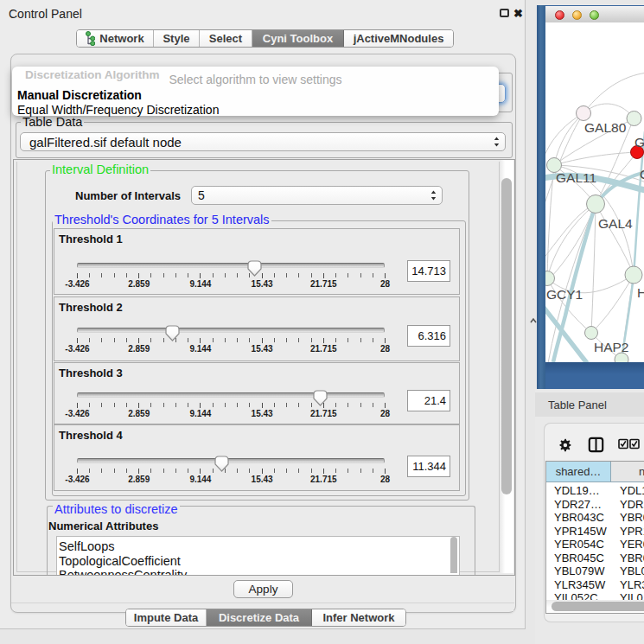 Image resolution: width=644 pixels, height=644 pixels. Describe the element at coordinates (564, 294) in the screenshot. I see `svg-text: GCY1` at that location.